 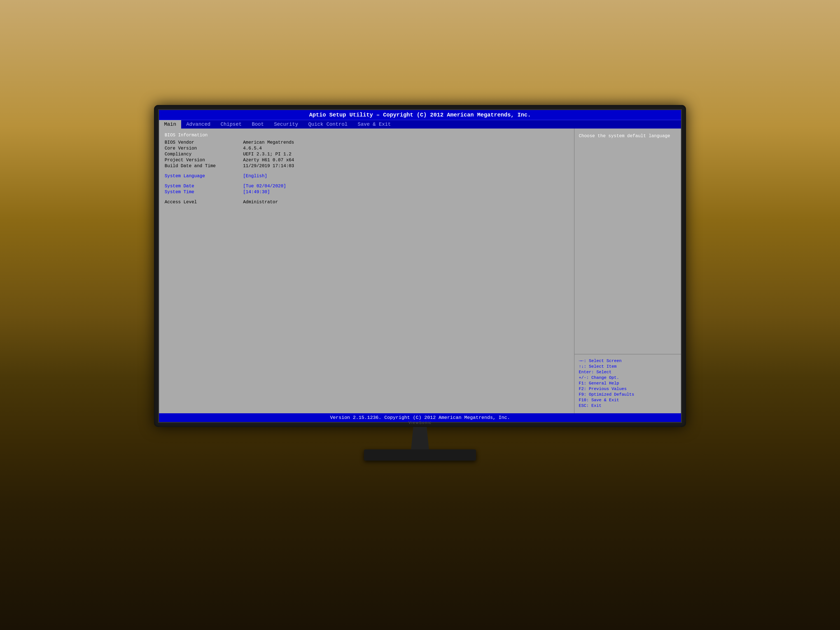 What do you see at coordinates (268, 166) in the screenshot?
I see `build-date-value: 11/29/2019 17:14:03` at bounding box center [268, 166].